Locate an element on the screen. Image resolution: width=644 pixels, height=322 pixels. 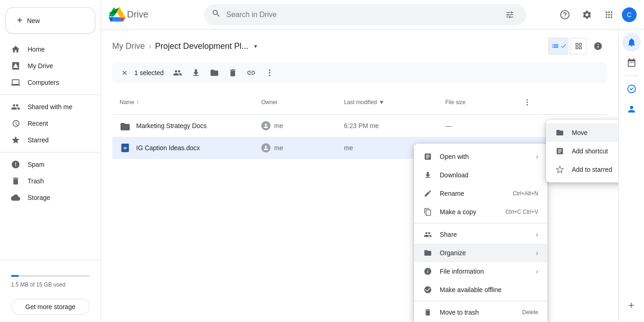
menu-item-trash: Move to trash Delete is located at coordinates (481, 312).